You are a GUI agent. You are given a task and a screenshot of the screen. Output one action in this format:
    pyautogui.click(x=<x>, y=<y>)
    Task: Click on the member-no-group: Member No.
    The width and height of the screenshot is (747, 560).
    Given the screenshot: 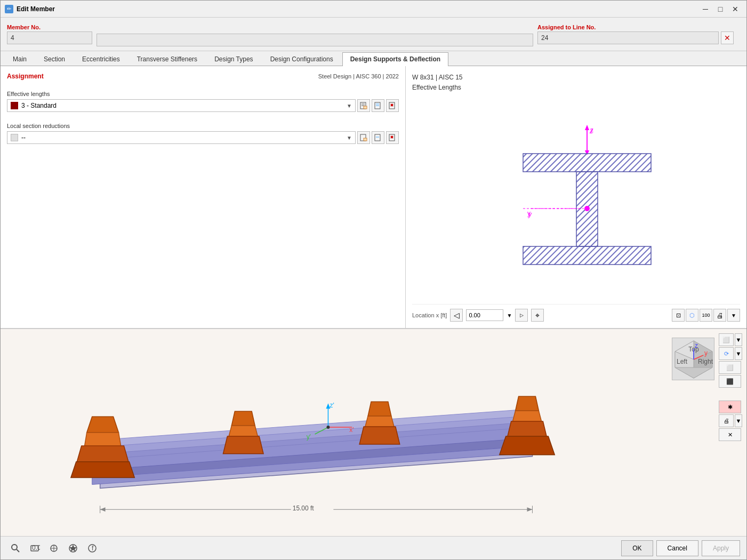 What is the action you would take?
    pyautogui.click(x=50, y=34)
    